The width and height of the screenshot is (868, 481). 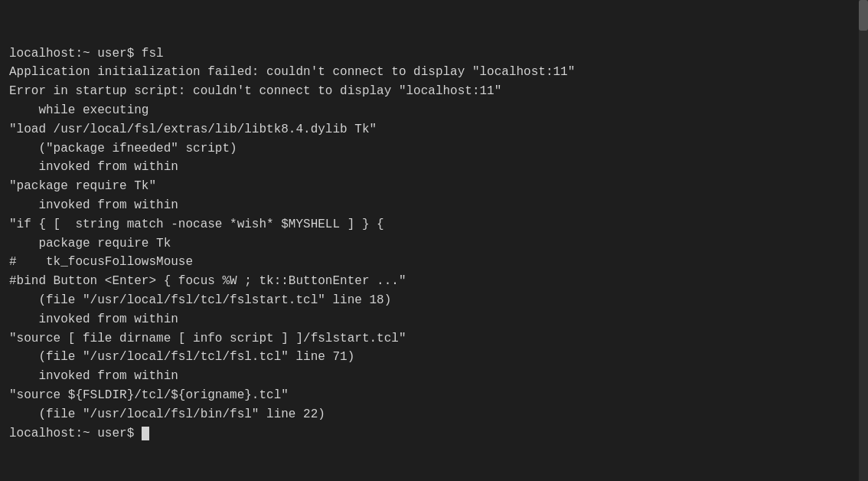 What do you see at coordinates (145, 434) in the screenshot?
I see `terminal-cursor` at bounding box center [145, 434].